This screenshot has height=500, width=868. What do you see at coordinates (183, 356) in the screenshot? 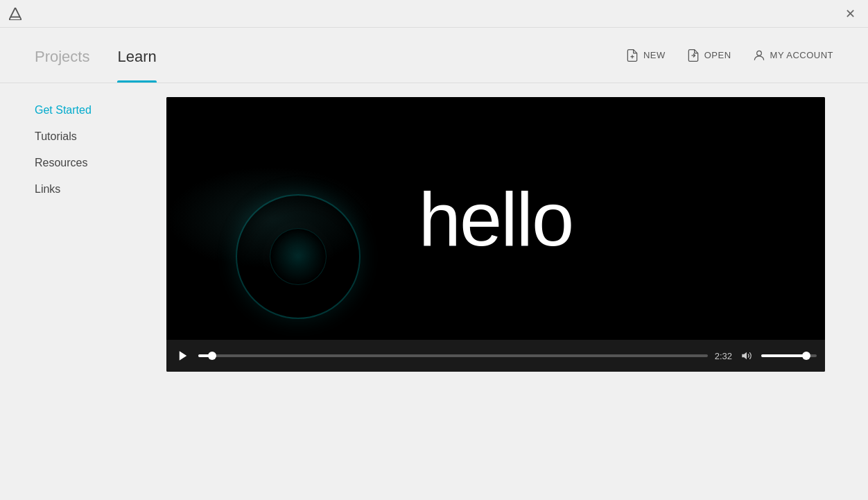
I see `play-icon` at bounding box center [183, 356].